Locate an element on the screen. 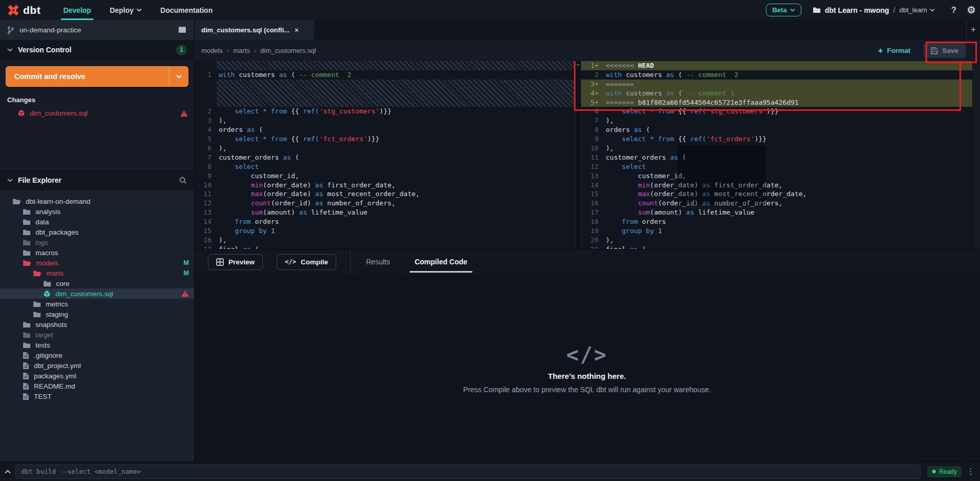 This screenshot has width=980, height=481. code-line: 20), is located at coordinates (777, 240).